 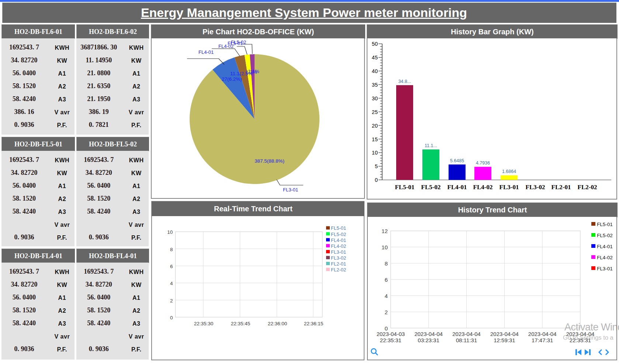 I want to click on svg-text: 20, so click(x=375, y=126).